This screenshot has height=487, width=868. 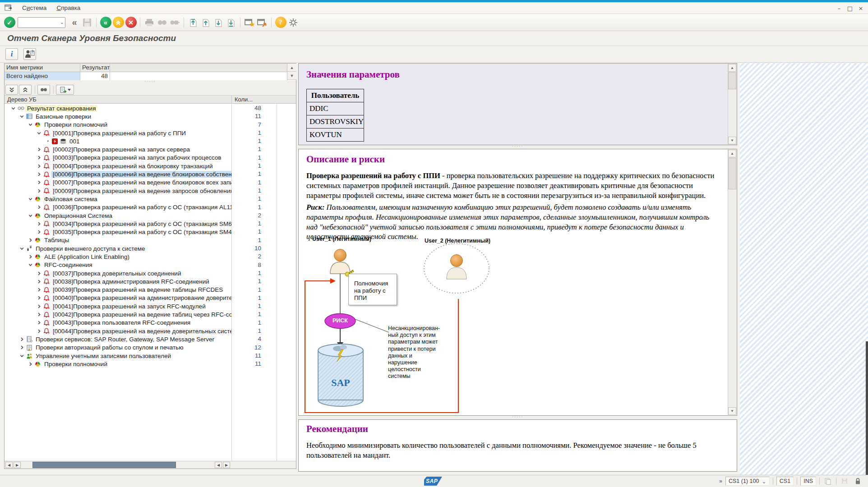 I want to click on help-button: ?, so click(x=281, y=23).